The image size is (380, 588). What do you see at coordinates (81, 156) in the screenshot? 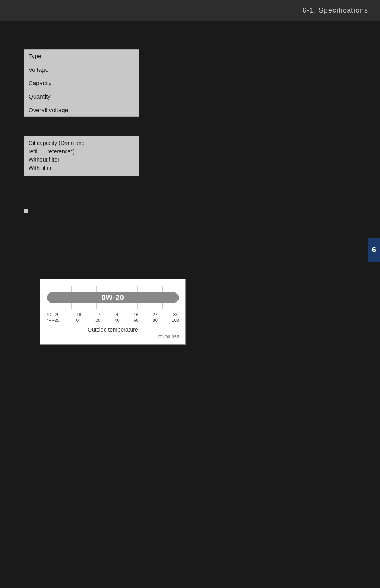
I see `oil-capacity-cell: Oil capacity (Drain andrefill — referenc…` at bounding box center [81, 156].